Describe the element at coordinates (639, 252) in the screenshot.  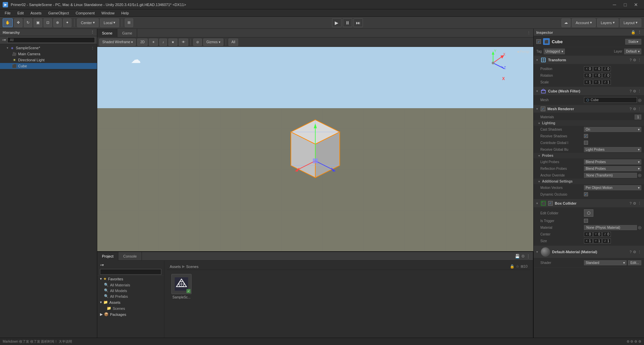
I see `material-menu-icon: ⋮` at that location.